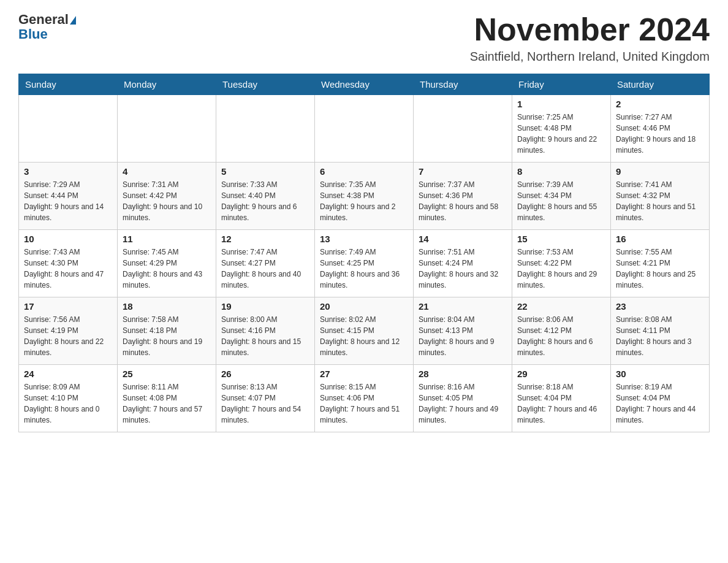 The width and height of the screenshot is (728, 563). Describe the element at coordinates (265, 404) in the screenshot. I see `day-info: Sunrise: 8:13 AMSunset: 4:07 PMDaylight:…` at that location.